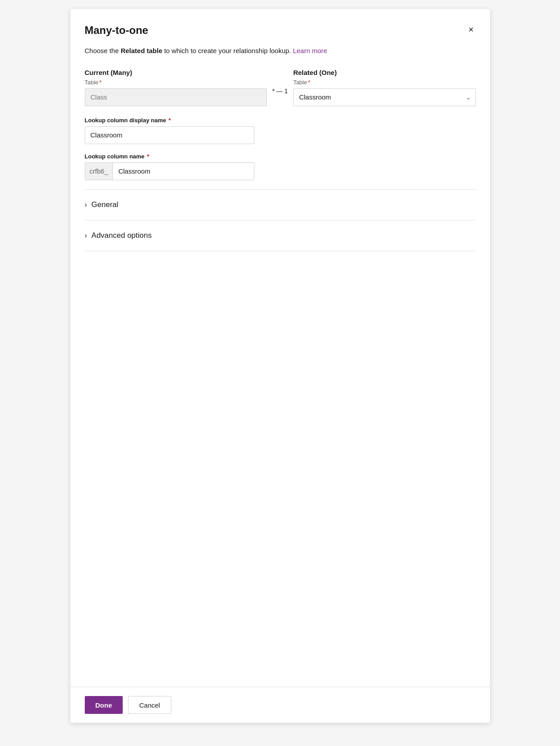 This screenshot has height=746, width=560. Describe the element at coordinates (105, 205) in the screenshot. I see `general-section-title: General` at that location.